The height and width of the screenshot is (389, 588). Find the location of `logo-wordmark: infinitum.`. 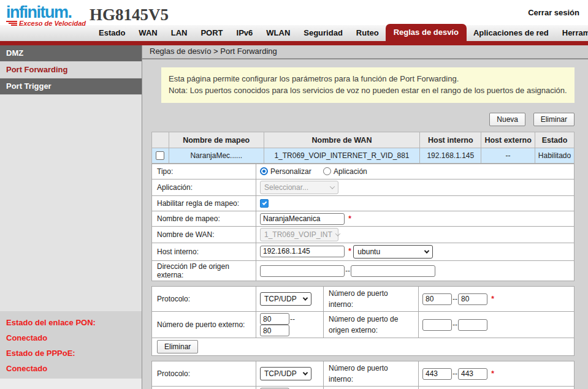

logo-wordmark: infinitum. is located at coordinates (46, 12).